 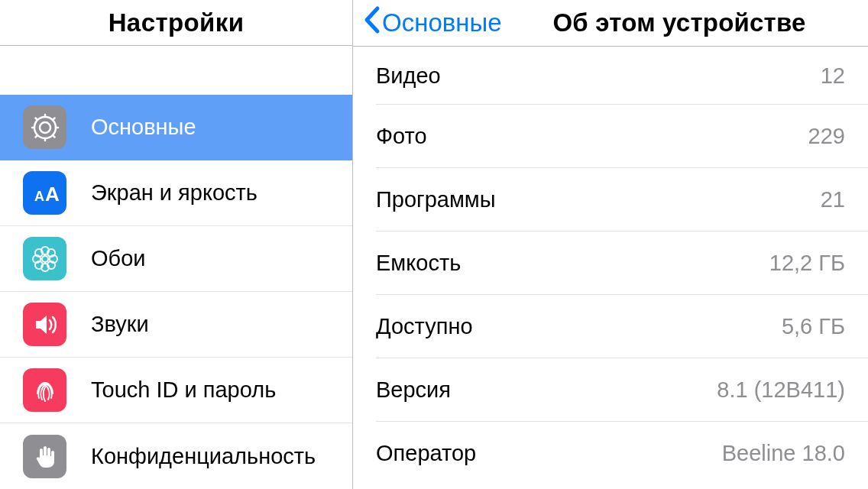 I want to click on detail-row-label: Оператор, so click(x=426, y=454).